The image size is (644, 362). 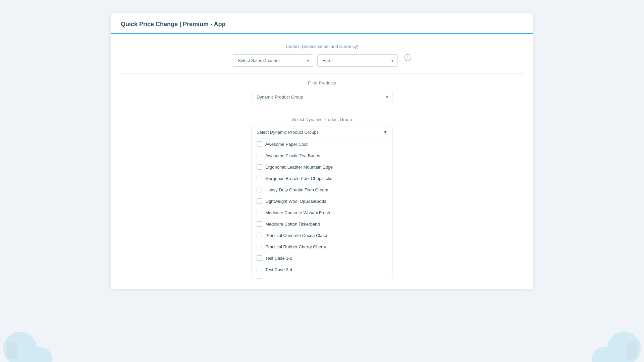 What do you see at coordinates (322, 156) in the screenshot?
I see `list-item: Awesome Plastic Tea Bones` at bounding box center [322, 156].